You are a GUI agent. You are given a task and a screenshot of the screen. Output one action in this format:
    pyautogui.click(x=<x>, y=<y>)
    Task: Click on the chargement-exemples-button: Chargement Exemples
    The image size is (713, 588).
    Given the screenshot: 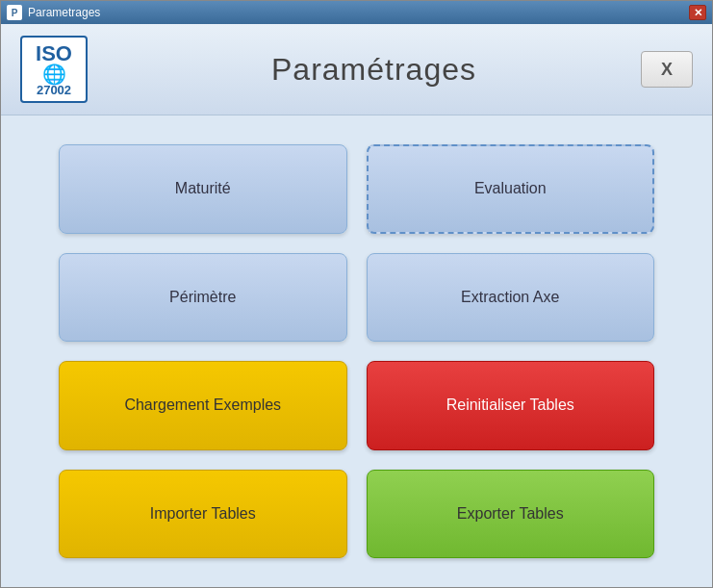 What is the action you would take?
    pyautogui.click(x=203, y=406)
    